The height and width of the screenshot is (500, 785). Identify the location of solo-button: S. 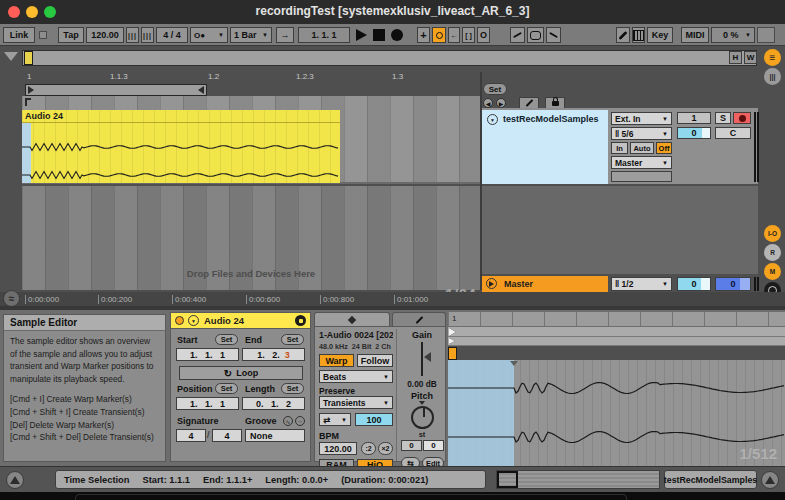
(723, 118).